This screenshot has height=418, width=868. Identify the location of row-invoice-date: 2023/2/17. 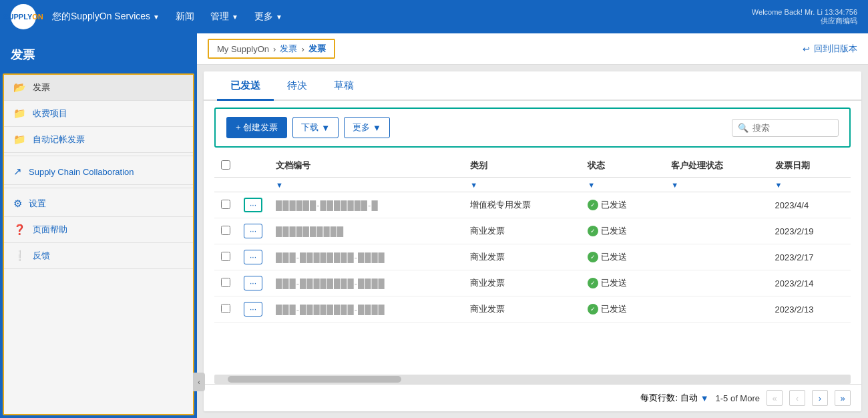
(809, 258).